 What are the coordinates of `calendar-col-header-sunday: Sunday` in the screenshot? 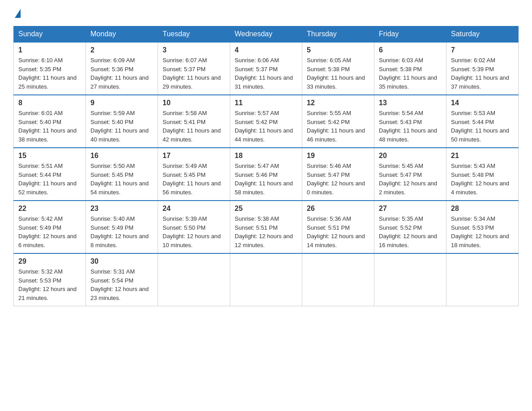 It's located at (50, 34).